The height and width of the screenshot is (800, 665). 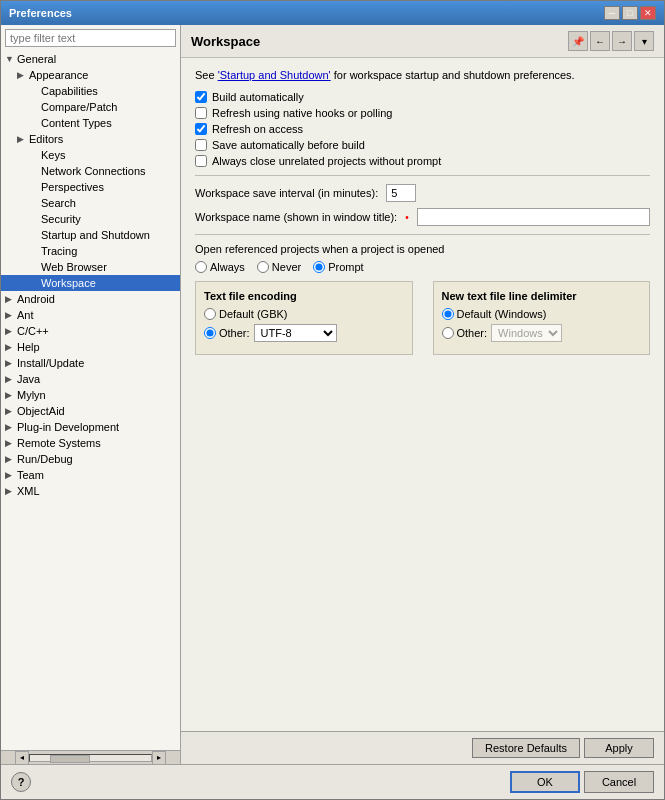 I want to click on sidebar-item-label: General, so click(x=36, y=59).